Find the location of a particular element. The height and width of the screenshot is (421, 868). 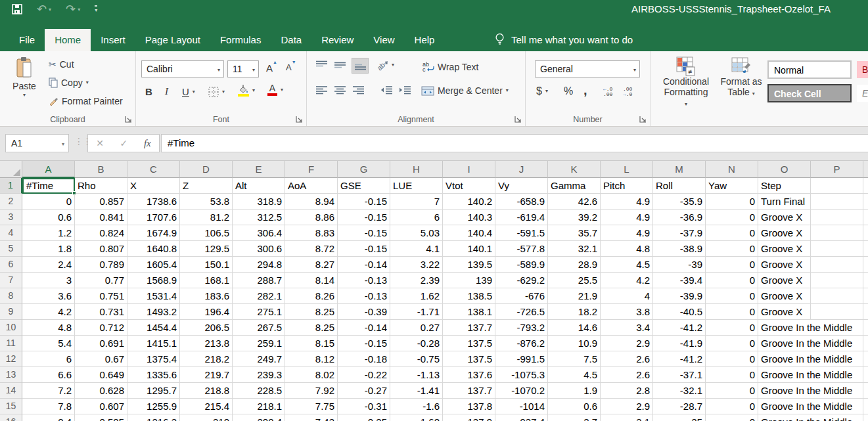

cell-J10: -793.2 is located at coordinates (522, 328).